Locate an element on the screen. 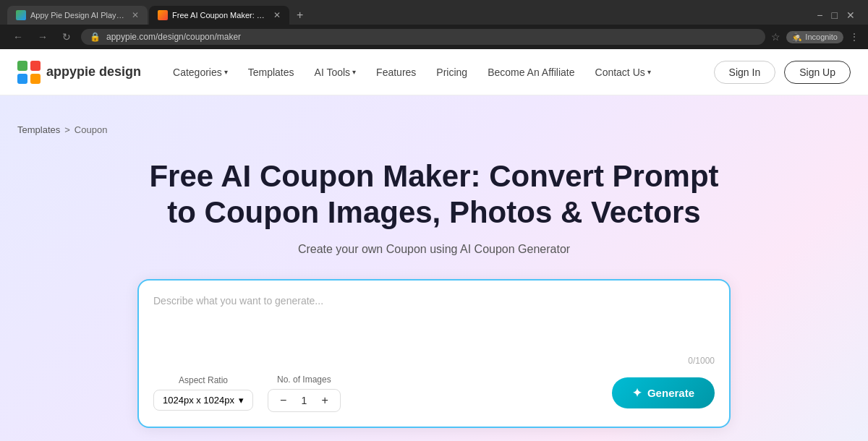 The width and height of the screenshot is (868, 441). incognito-icon: 🕵 is located at coordinates (797, 38).